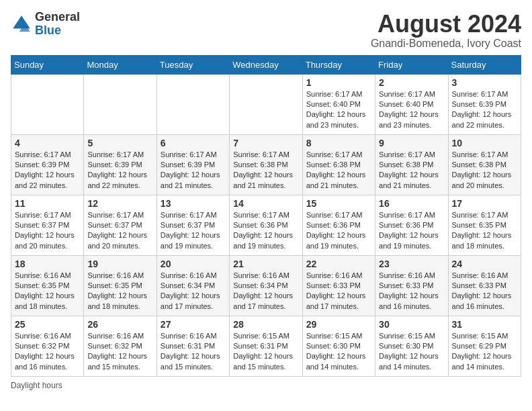 The height and width of the screenshot is (411, 532). Describe the element at coordinates (48, 64) in the screenshot. I see `header-cell-sunday: Sunday` at that location.